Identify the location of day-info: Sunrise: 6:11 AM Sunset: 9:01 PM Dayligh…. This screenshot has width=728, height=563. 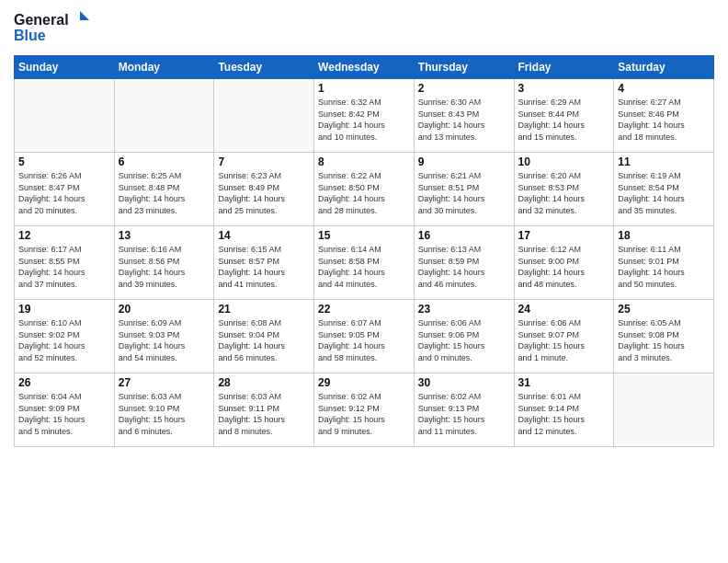
(664, 267).